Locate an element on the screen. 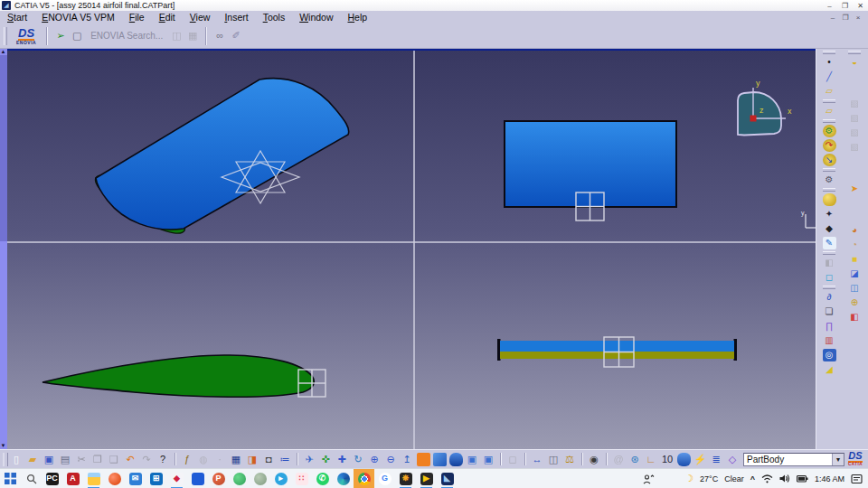 Image resolution: width=868 pixels, height=488 pixels. sketcher-icon: ✎ is located at coordinates (829, 243).